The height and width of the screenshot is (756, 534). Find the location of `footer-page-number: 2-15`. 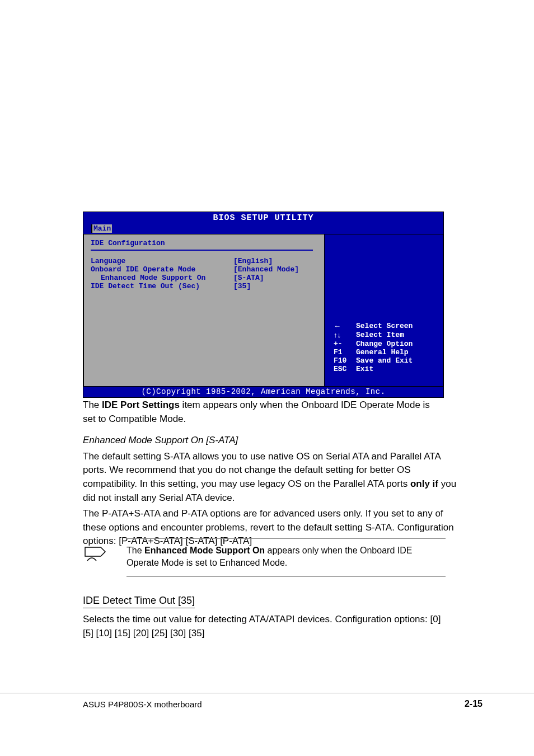

footer-page-number: 2-15 is located at coordinates (474, 704).